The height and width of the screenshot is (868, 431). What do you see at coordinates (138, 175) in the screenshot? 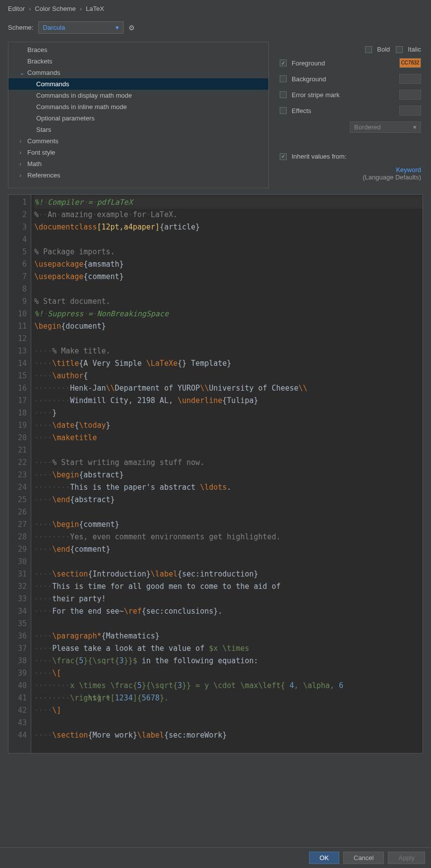
I see `tree-item-references: References` at bounding box center [138, 175].